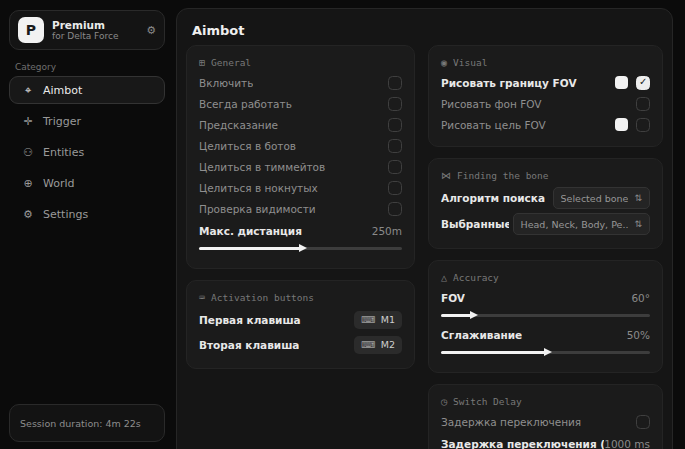  What do you see at coordinates (262, 167) in the screenshot?
I see `setting-label: Целиться в тиммейтов` at bounding box center [262, 167].